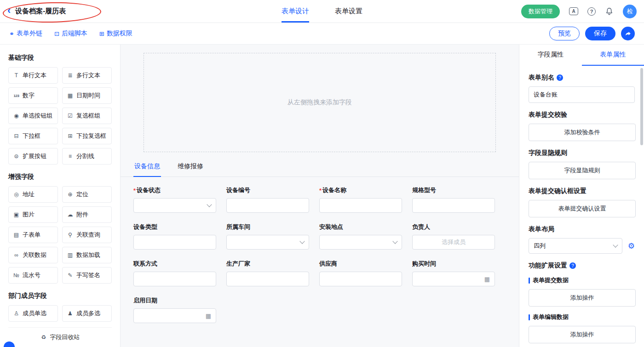  Describe the element at coordinates (361, 242) in the screenshot. I see `install-site-select` at that location.